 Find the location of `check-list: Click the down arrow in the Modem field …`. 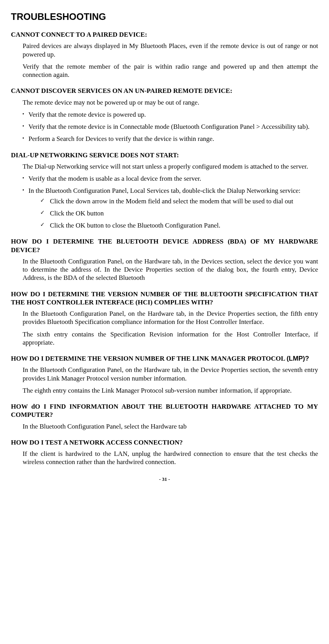

check-list: Click the down arrow in the Modem field … is located at coordinates (173, 213).